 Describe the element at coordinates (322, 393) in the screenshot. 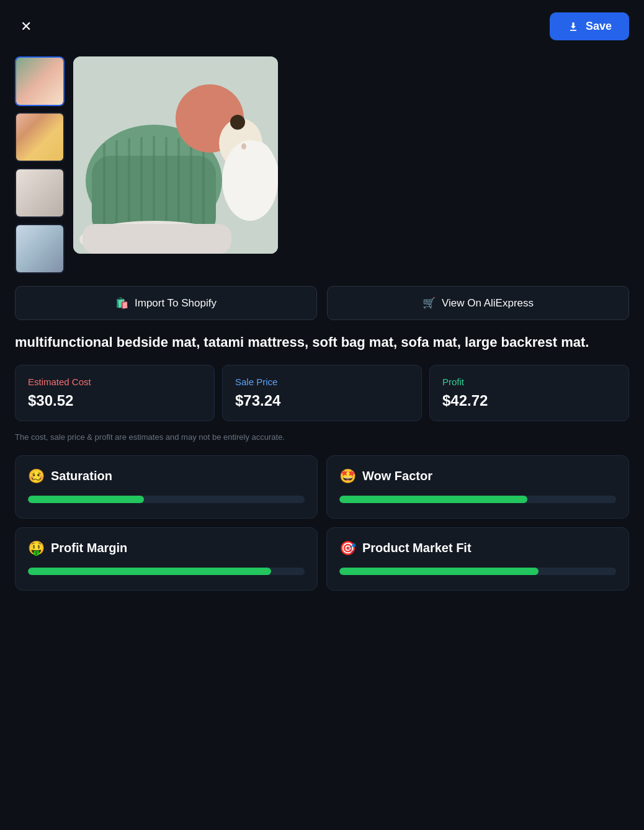

I see `price-cards: Estimated Cost $30.52 Sale Price $73.24 …` at that location.